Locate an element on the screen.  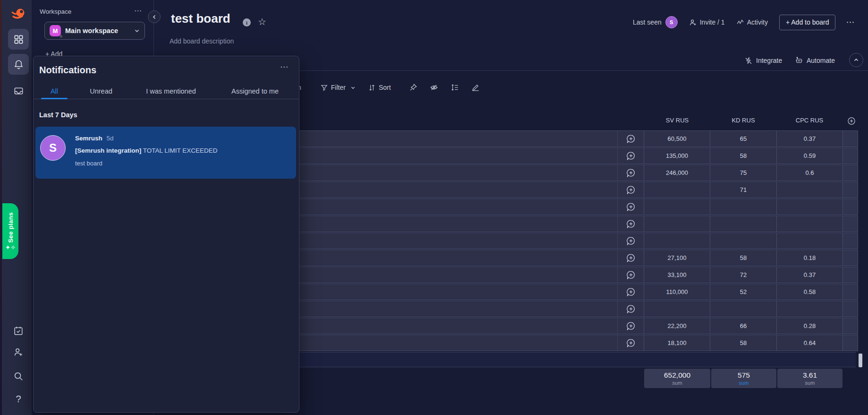
table-row: 27,100580.18 is located at coordinates (570, 258).